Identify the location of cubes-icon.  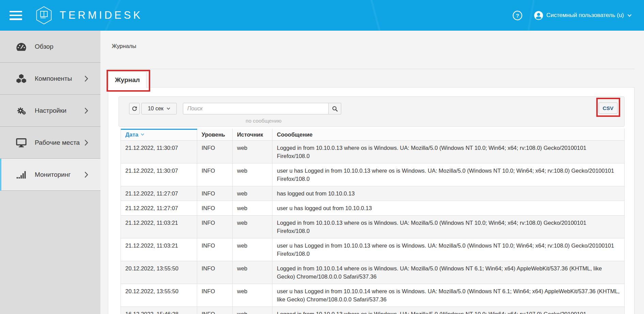
(21, 79).